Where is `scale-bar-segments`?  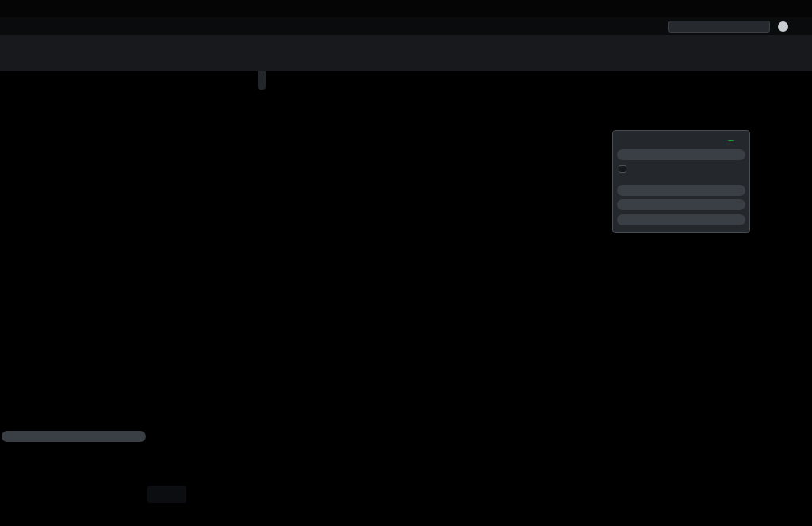 scale-bar-segments is located at coordinates (187, 509).